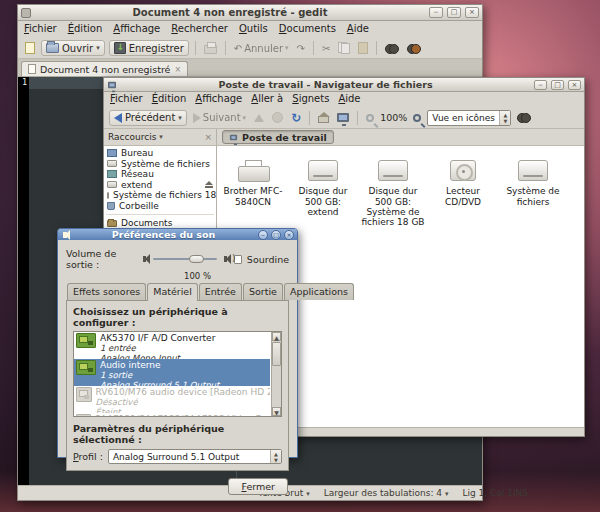  What do you see at coordinates (184, 259) in the screenshot?
I see `output-volume-slider` at bounding box center [184, 259].